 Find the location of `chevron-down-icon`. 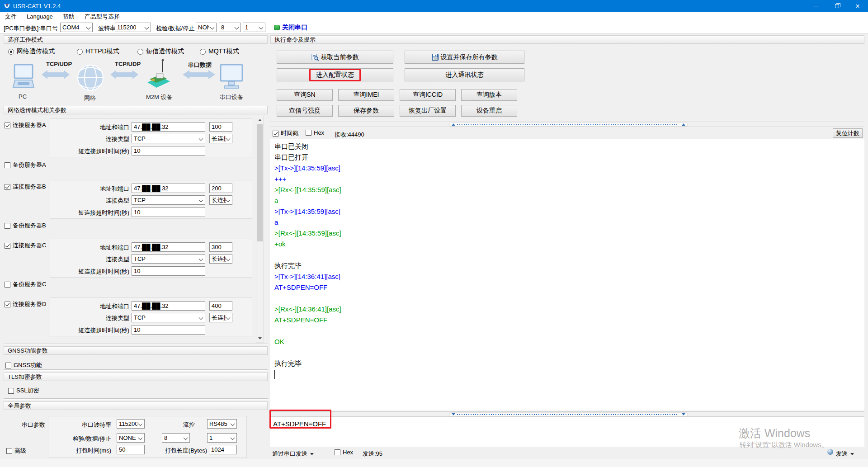

chevron-down-icon is located at coordinates (312, 454).